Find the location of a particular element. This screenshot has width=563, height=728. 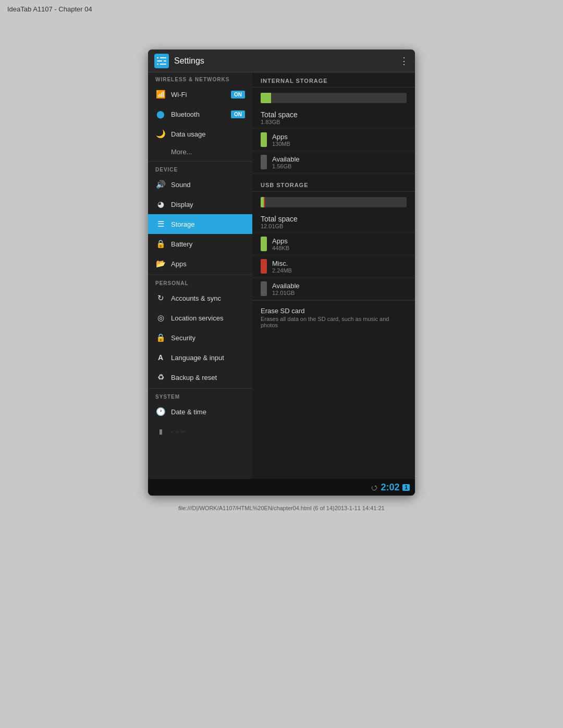

internal-total-space: Total space 1.83GB is located at coordinates (334, 118).